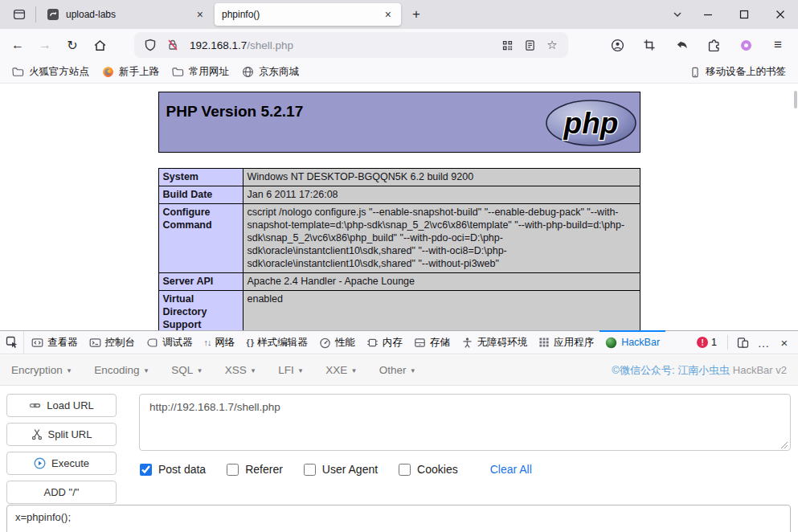  What do you see at coordinates (778, 45) in the screenshot?
I see `menu-hamburger-icon: ≡` at bounding box center [778, 45].